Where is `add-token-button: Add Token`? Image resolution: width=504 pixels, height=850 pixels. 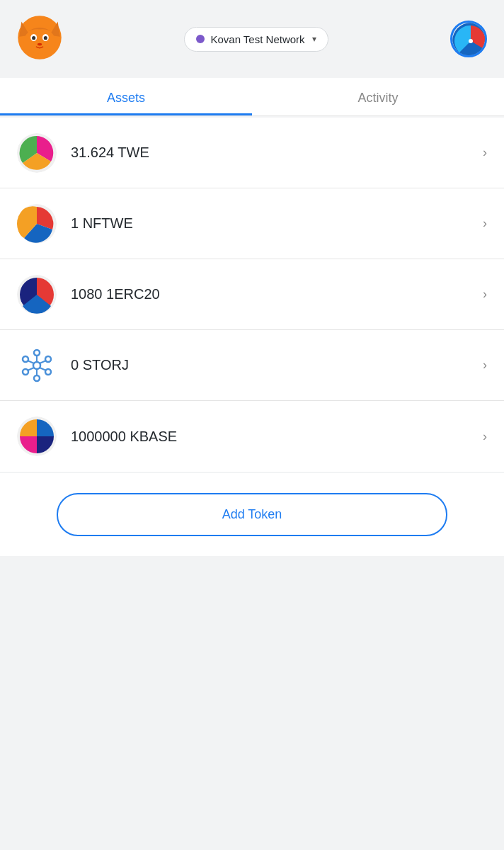
add-token-button: Add Token is located at coordinates (252, 514).